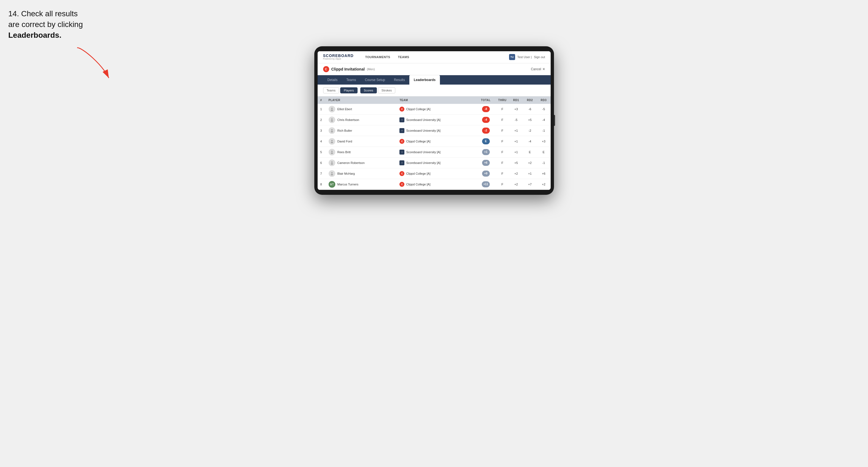  I want to click on cell-rank: 7, so click(322, 174).